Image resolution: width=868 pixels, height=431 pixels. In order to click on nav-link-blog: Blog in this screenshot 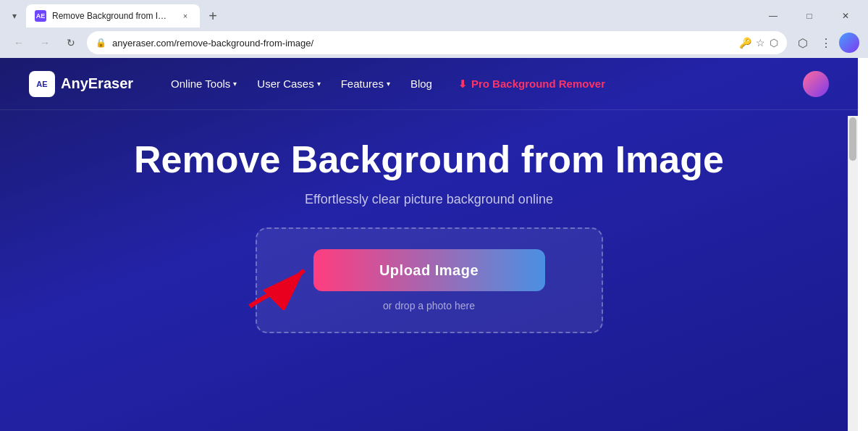, I will do `click(421, 84)`.